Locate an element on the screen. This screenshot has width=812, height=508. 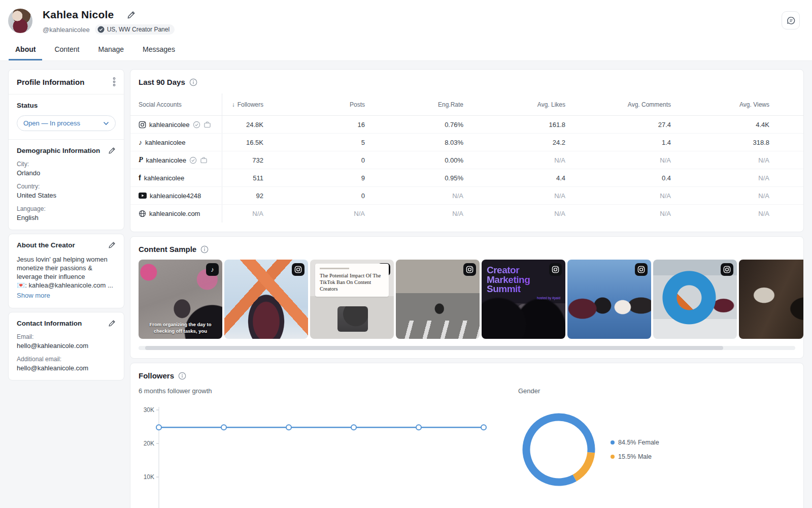
column-header-avg-views: Avg. Views is located at coordinates (720, 105).